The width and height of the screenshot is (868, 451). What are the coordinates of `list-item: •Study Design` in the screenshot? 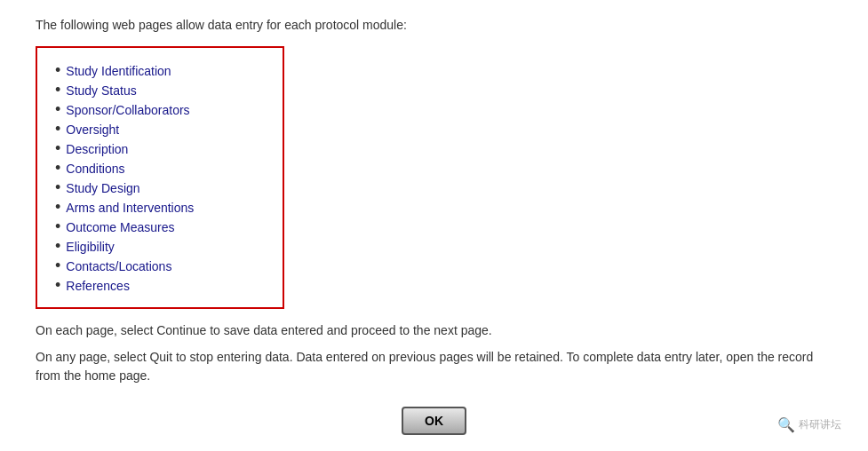 It's located at (160, 187).